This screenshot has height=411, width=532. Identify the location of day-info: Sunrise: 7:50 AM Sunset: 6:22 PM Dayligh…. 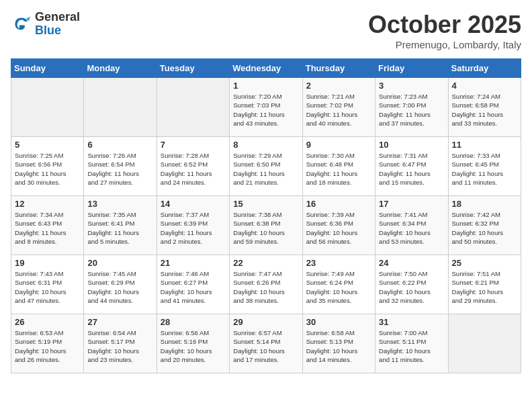
(411, 287).